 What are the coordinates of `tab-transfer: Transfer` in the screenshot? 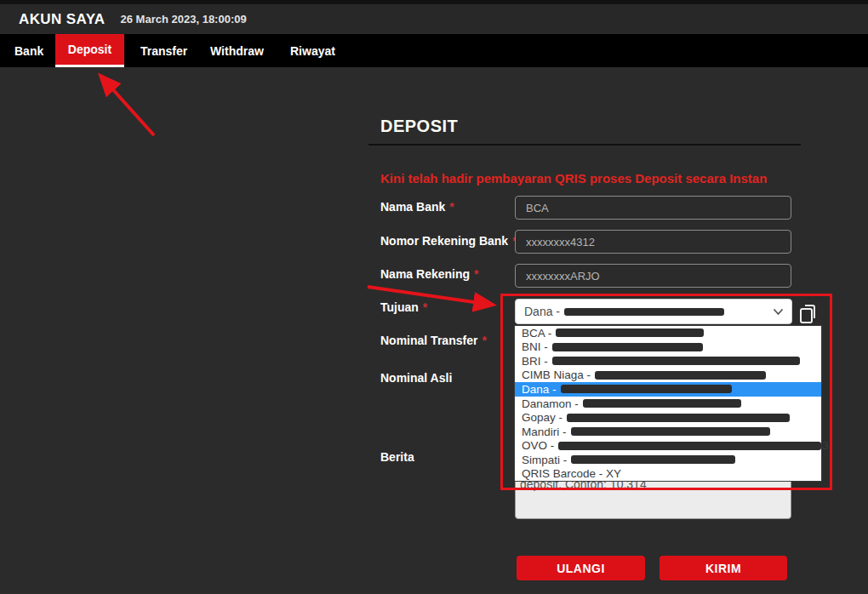 It's located at (163, 51).